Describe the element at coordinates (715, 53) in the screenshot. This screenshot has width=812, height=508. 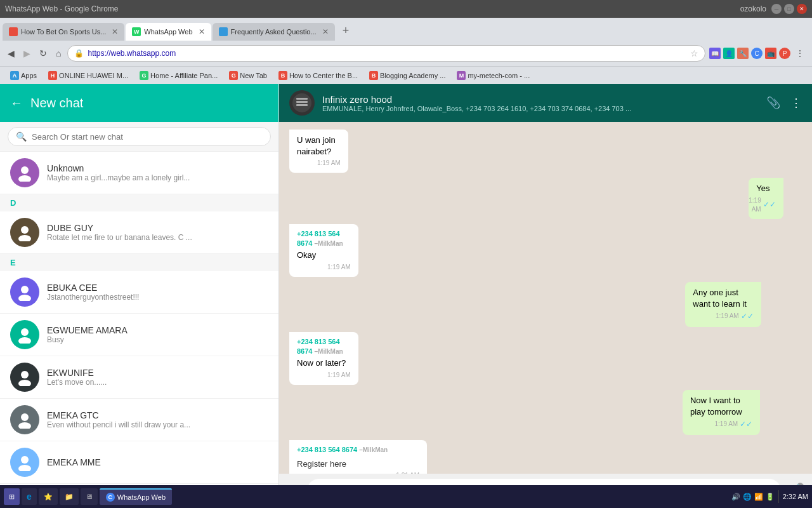
I see `bookmark-icon: 📖` at that location.